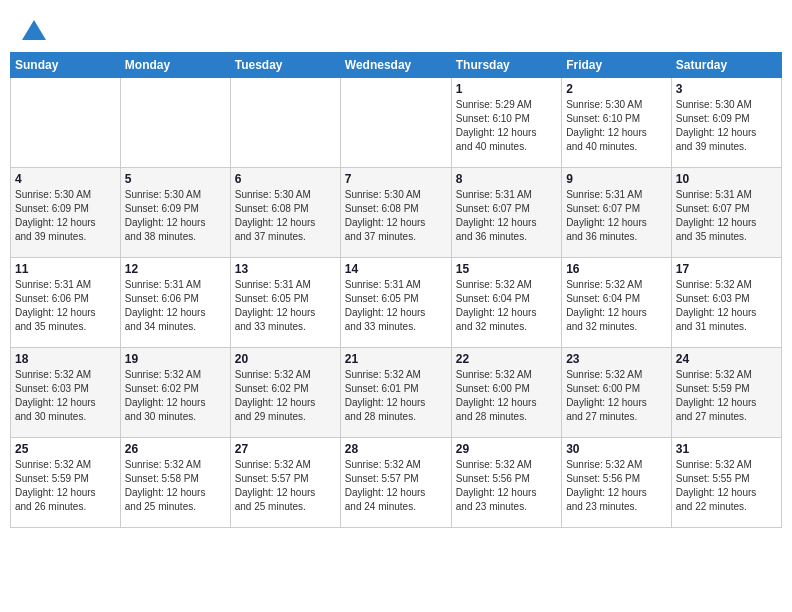 The height and width of the screenshot is (612, 792). I want to click on calendar-cell: 17Sunrise: 5:32 AM Sunset: 6:03 PM Dayli…, so click(726, 303).